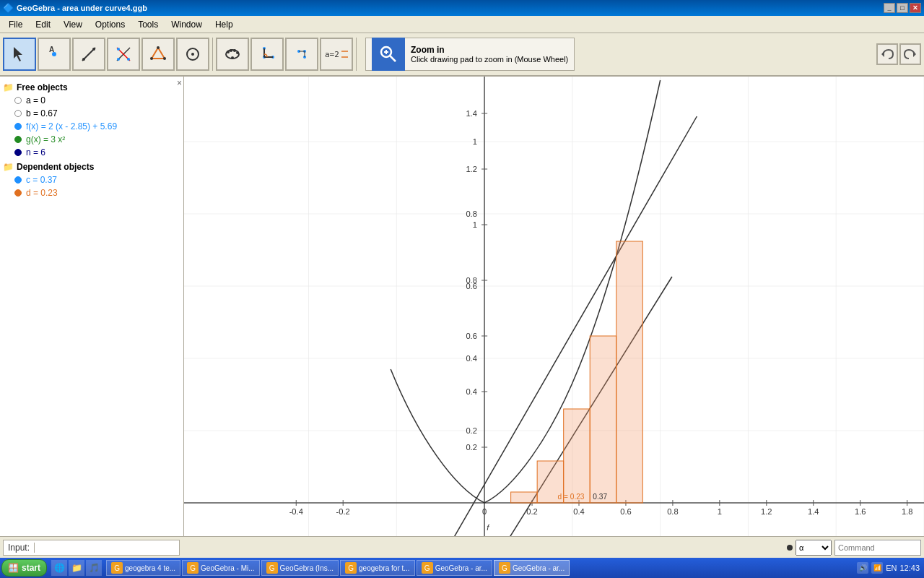 This screenshot has width=924, height=578. What do you see at coordinates (16, 25) in the screenshot?
I see `menu-file: File` at bounding box center [16, 25].